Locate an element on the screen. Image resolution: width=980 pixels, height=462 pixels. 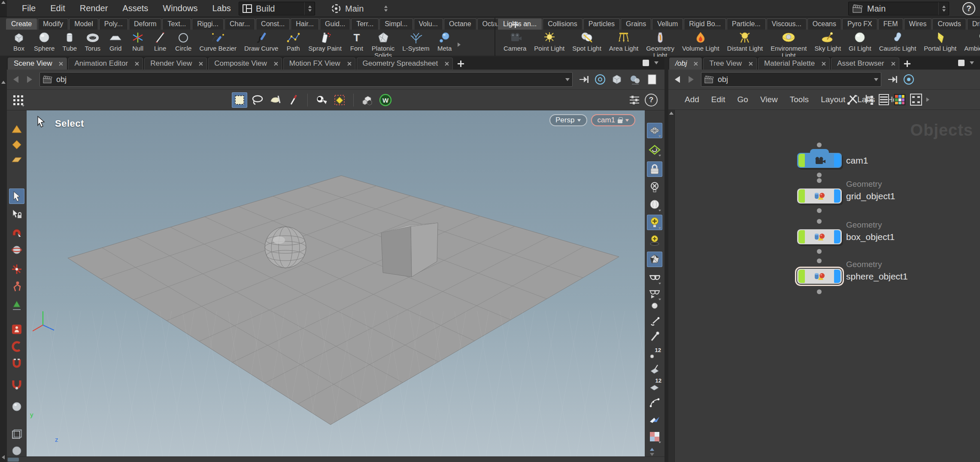
handles-tool-icon is located at coordinates (17, 145).